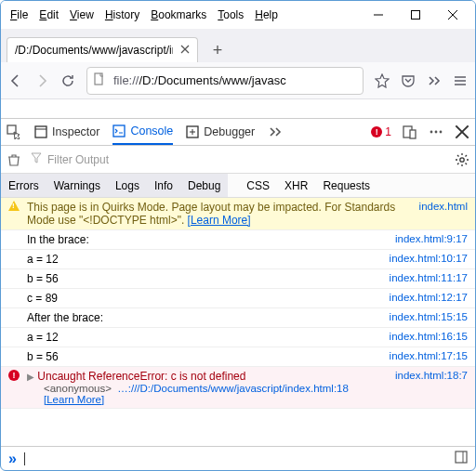 Image resolution: width=476 pixels, height=471 pixels. I want to click on menu-bookmarks: Bookmarks, so click(178, 15).